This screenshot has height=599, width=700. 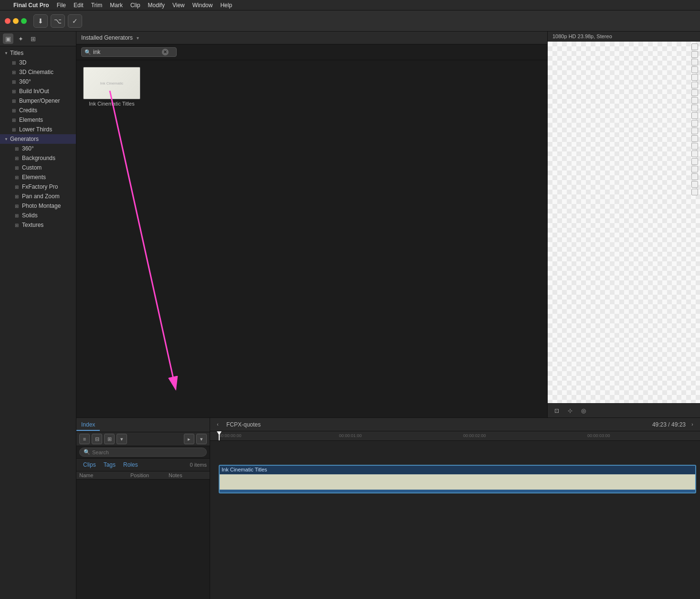 I want to click on timeline-prev-button: ‹, so click(x=218, y=425).